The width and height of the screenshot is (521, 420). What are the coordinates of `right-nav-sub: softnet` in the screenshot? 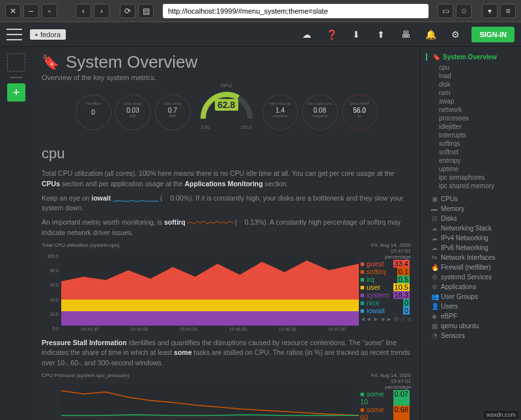 It's located at (471, 152).